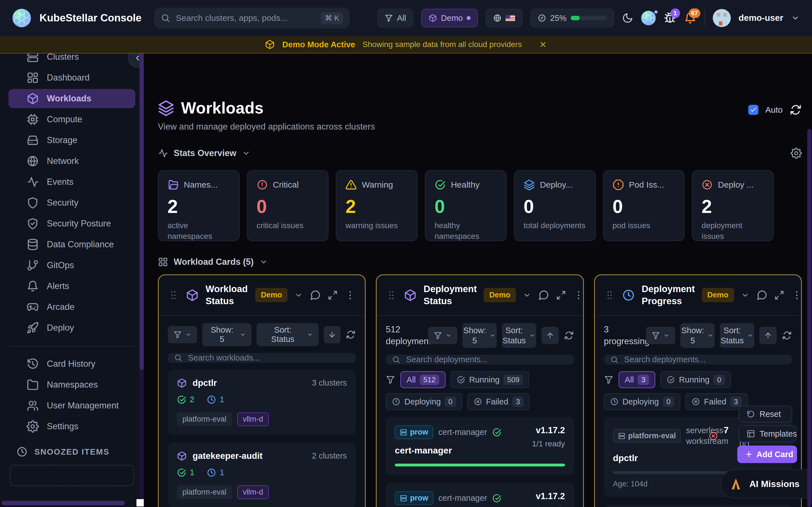 This screenshot has width=812, height=507. Describe the element at coordinates (72, 364) in the screenshot. I see `sidebar-item-card-history: Card History` at that location.